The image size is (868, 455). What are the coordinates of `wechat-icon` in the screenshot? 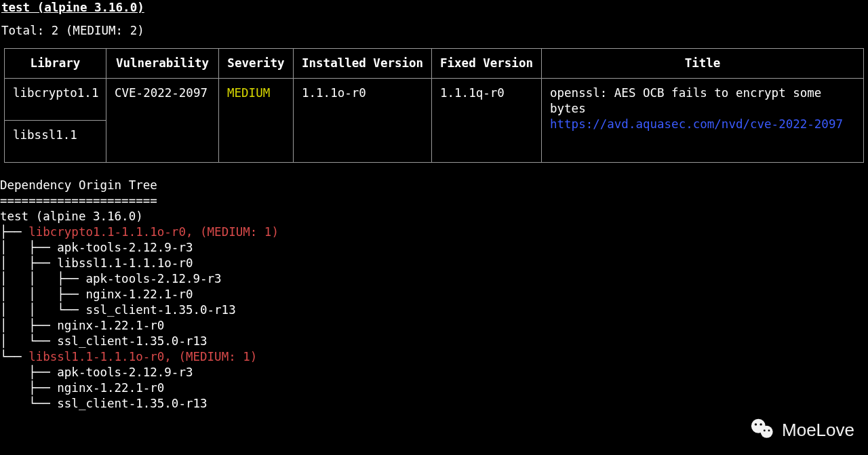 It's located at (762, 430).